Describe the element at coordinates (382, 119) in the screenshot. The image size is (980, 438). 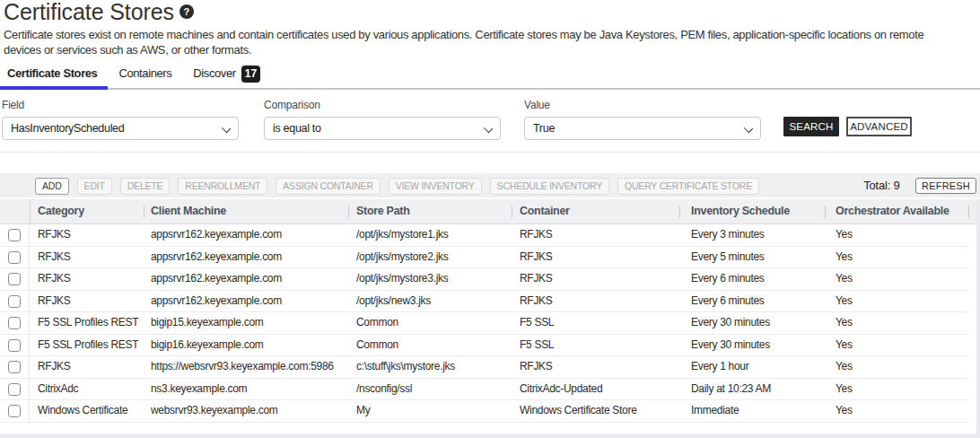
I see `filter-group-comparison: Comparison is equal to` at that location.